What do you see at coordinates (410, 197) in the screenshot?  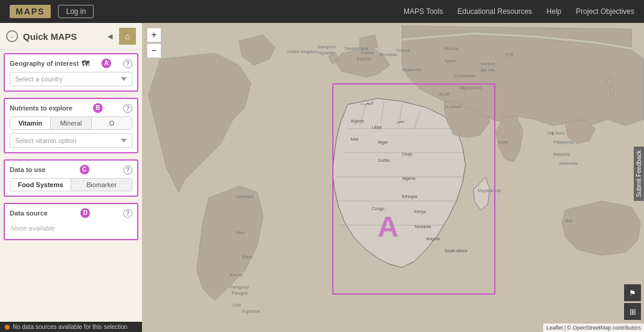 I see `svg-text: Ethiopia` at bounding box center [410, 197].